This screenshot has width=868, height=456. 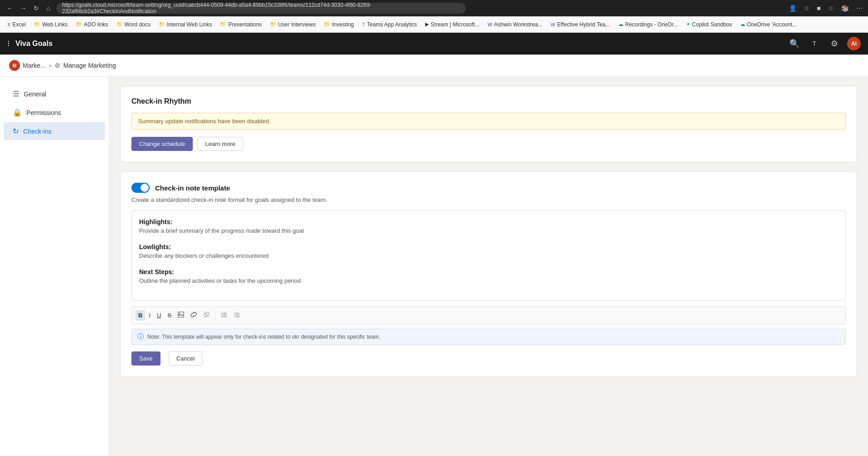 I want to click on team-avatar: M, so click(x=15, y=65).